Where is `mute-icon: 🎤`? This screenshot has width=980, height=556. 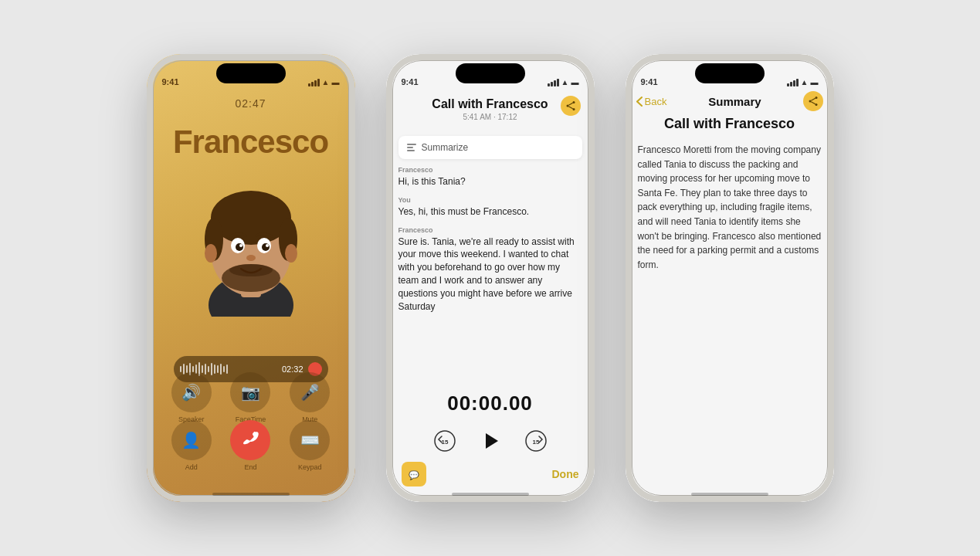
mute-icon: 🎤 is located at coordinates (310, 392).